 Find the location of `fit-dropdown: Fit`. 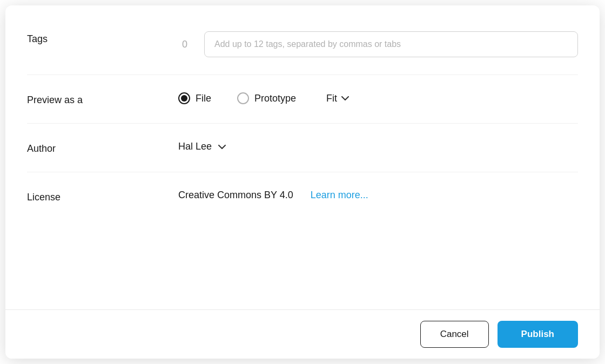

fit-dropdown: Fit is located at coordinates (338, 98).